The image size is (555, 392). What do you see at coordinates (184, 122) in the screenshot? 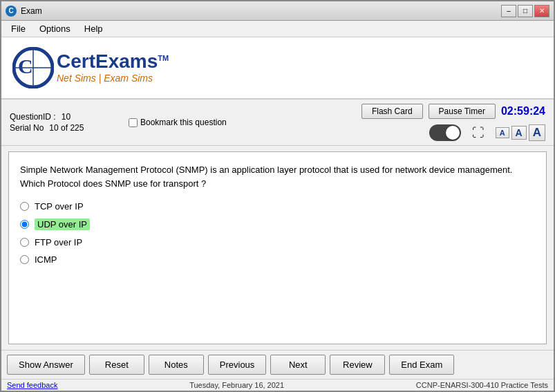
I see `bookmark-label: Bookmark this question` at bounding box center [184, 122].